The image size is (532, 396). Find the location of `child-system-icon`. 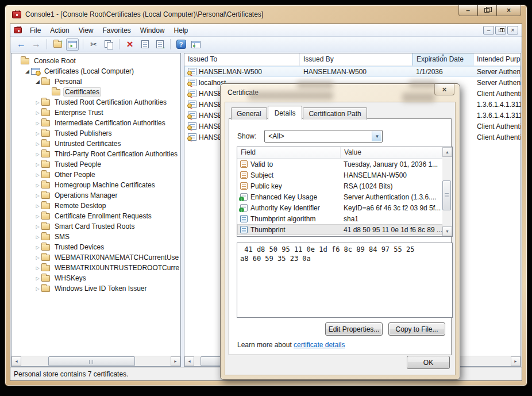

child-system-icon is located at coordinates (18, 30).